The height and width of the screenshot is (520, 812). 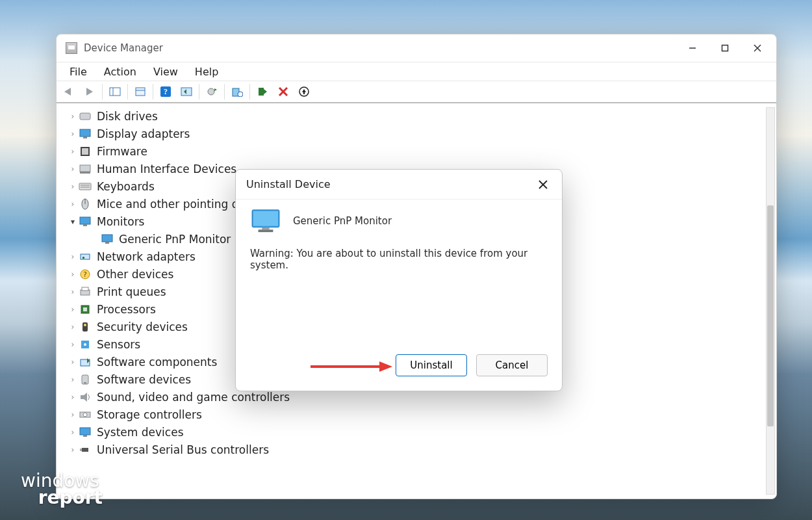 What do you see at coordinates (149, 415) in the screenshot?
I see `tree-label: Storage controllers` at bounding box center [149, 415].